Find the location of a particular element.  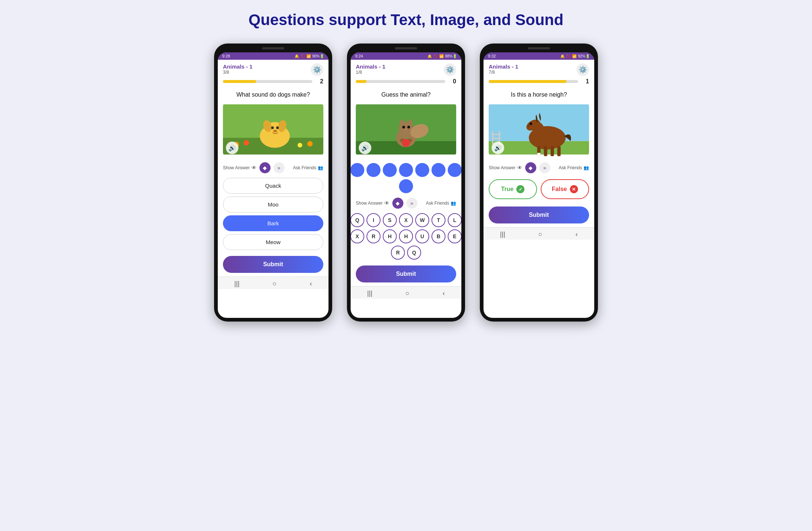

nav-menu-icon-3: ||| is located at coordinates (503, 235).